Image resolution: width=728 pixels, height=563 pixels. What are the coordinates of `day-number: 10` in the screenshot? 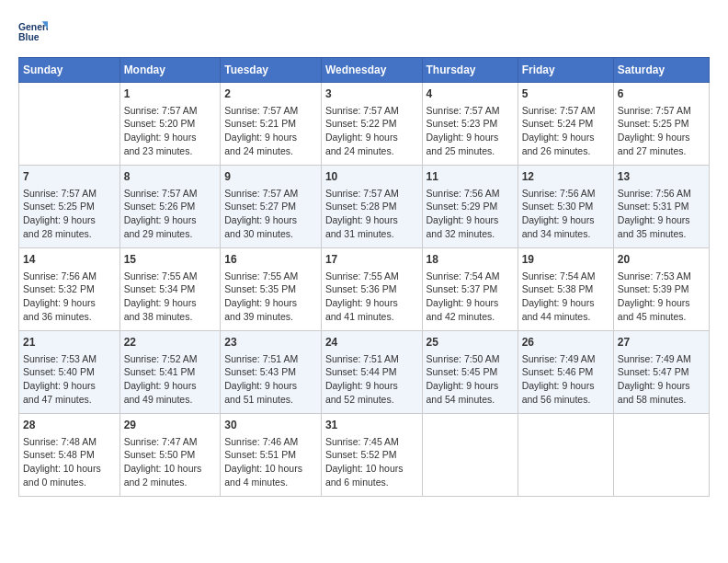 It's located at (371, 177).